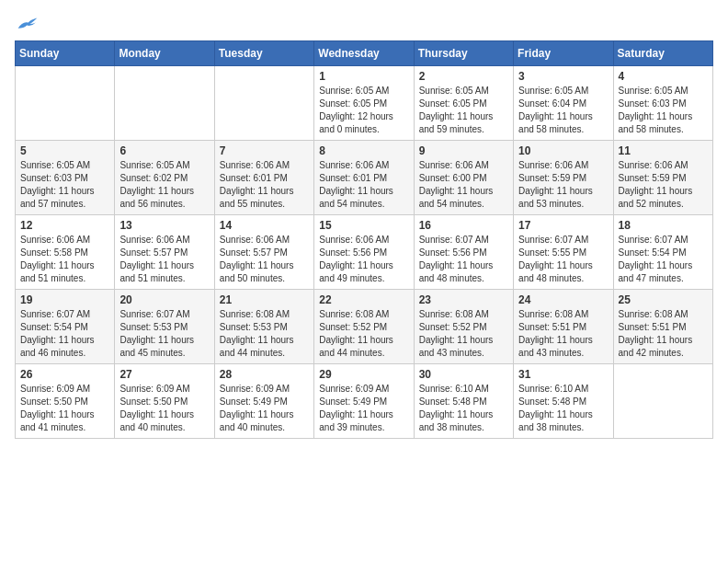  What do you see at coordinates (463, 103) in the screenshot?
I see `calendar-cell: 2Sunrise: 6:05 AMSunset: 6:05 PMDaylight…` at bounding box center [463, 103].